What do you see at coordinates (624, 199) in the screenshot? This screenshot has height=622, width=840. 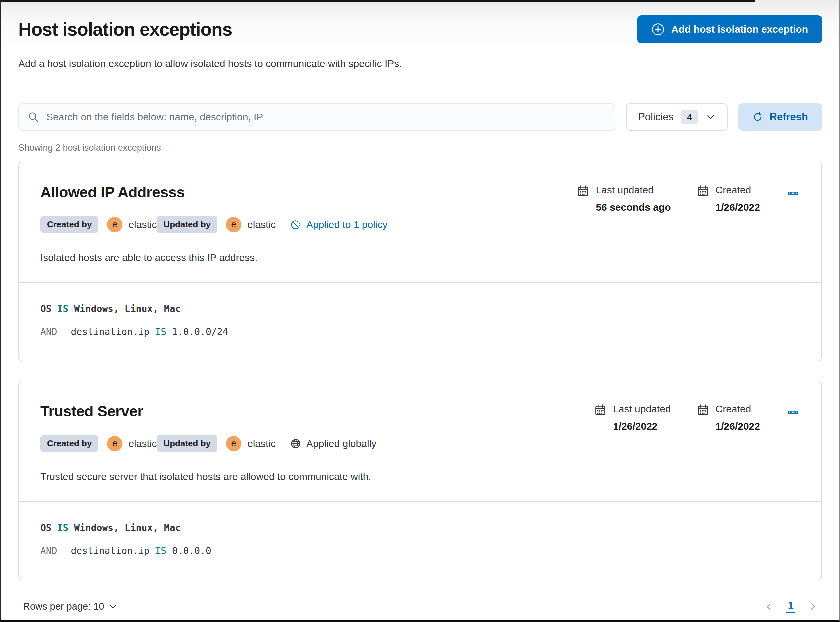 I see `last-updated-meta: Last updated 56 seconds ago` at bounding box center [624, 199].